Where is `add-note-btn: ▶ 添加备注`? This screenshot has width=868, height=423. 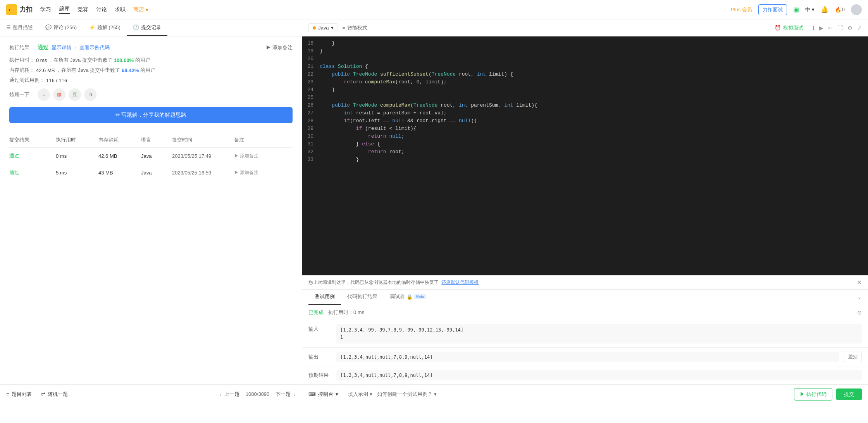 add-note-btn: ▶ 添加备注 is located at coordinates (279, 48).